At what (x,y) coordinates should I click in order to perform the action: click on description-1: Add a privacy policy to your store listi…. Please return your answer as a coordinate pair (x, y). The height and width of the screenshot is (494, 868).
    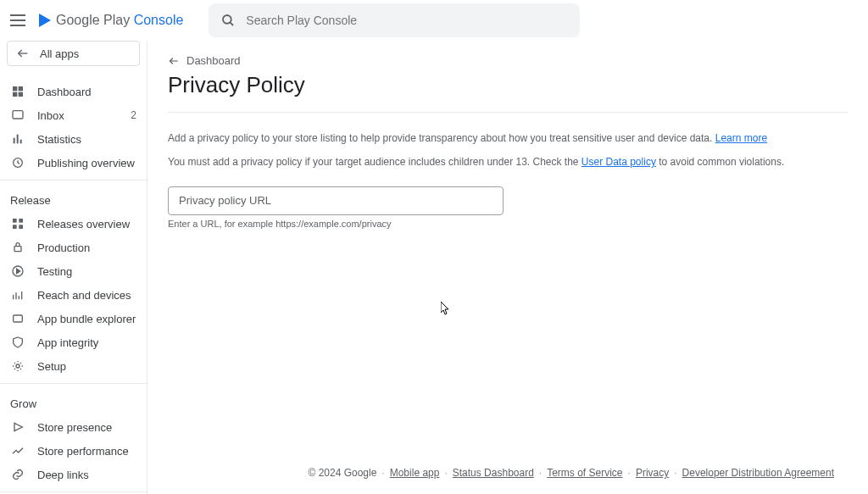
    Looking at the image, I should click on (508, 138).